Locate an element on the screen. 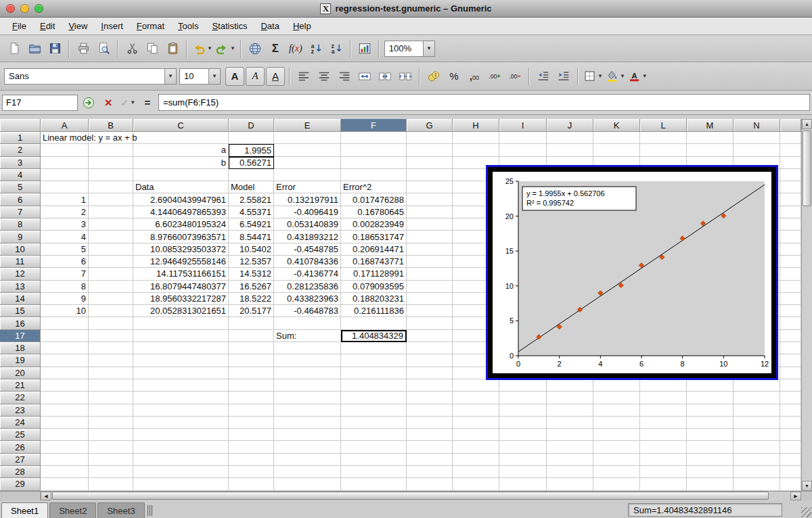 This screenshot has width=812, height=518. cell-C23 is located at coordinates (181, 410).